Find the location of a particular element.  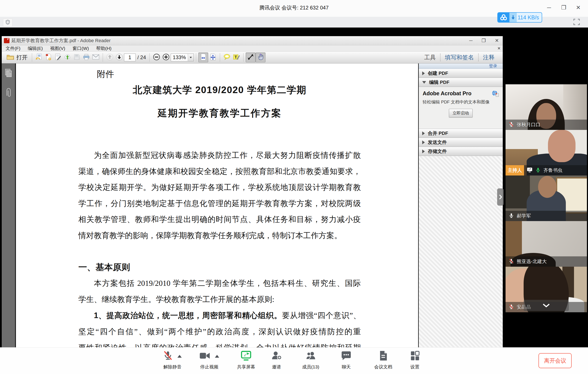

menu-help: 帮助(H) is located at coordinates (104, 48).